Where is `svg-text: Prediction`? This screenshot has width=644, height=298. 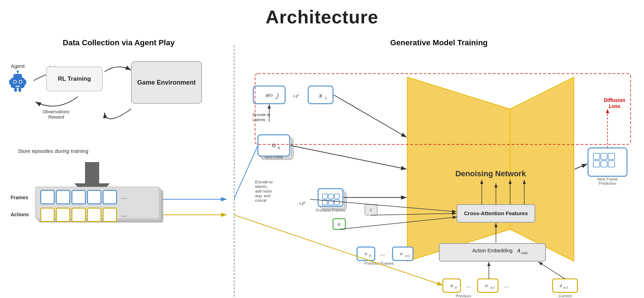
svg-text: Prediction is located at coordinates (608, 183).